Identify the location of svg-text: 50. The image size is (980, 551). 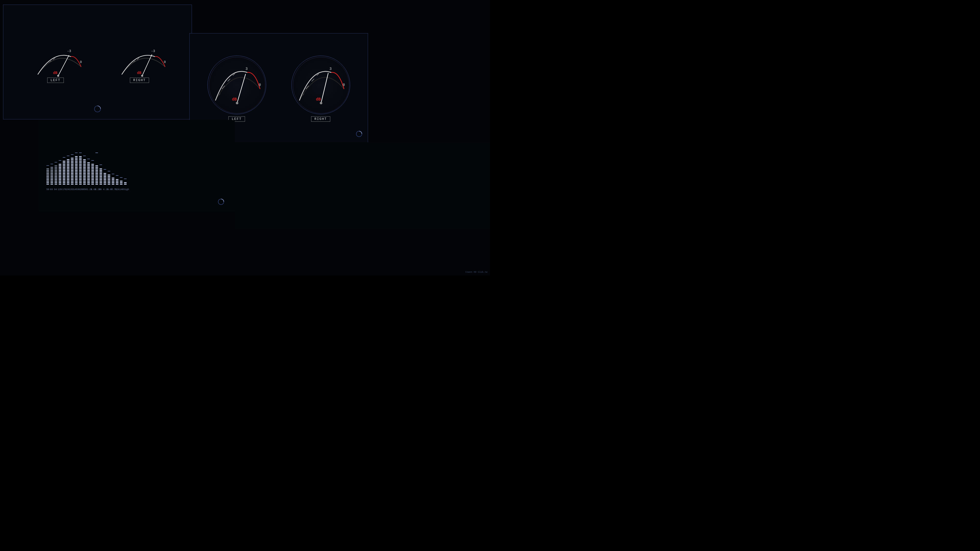
(48, 189).